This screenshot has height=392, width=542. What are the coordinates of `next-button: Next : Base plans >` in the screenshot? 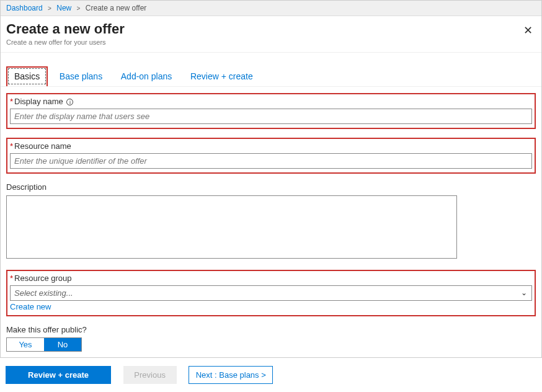 It's located at (231, 375).